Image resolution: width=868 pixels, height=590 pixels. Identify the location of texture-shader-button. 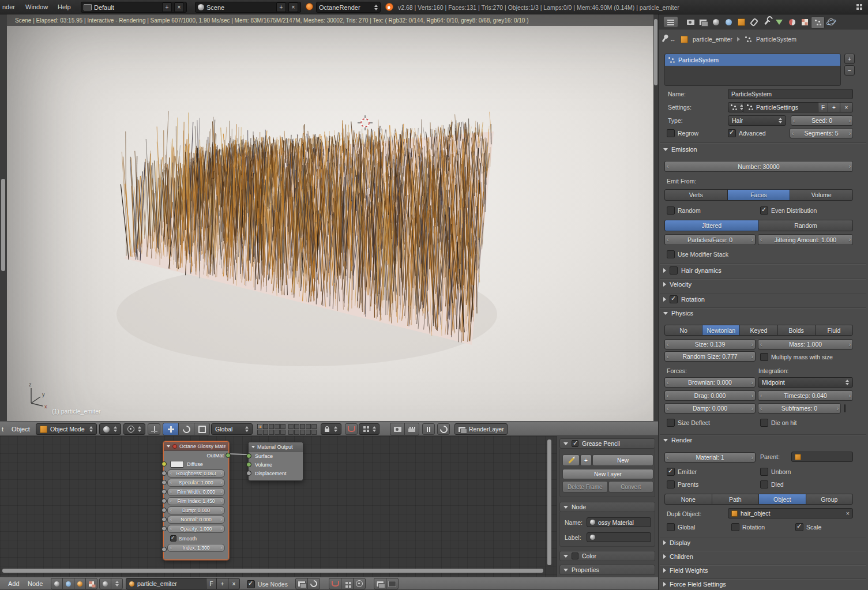
(91, 584).